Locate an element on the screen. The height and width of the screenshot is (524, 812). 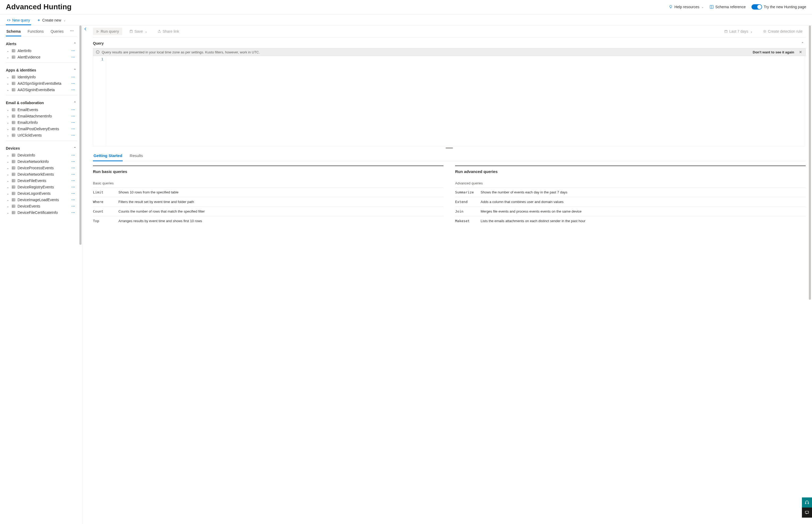
query-results-splitter is located at coordinates (449, 148).